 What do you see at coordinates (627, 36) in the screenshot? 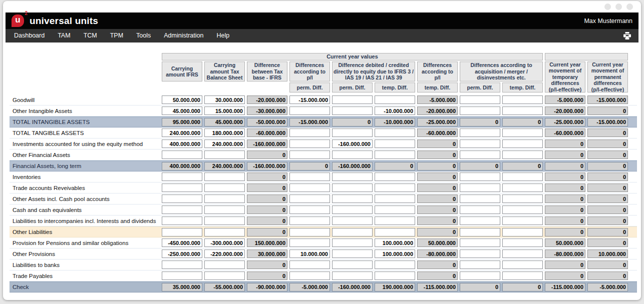
I see `print-button` at bounding box center [627, 36].